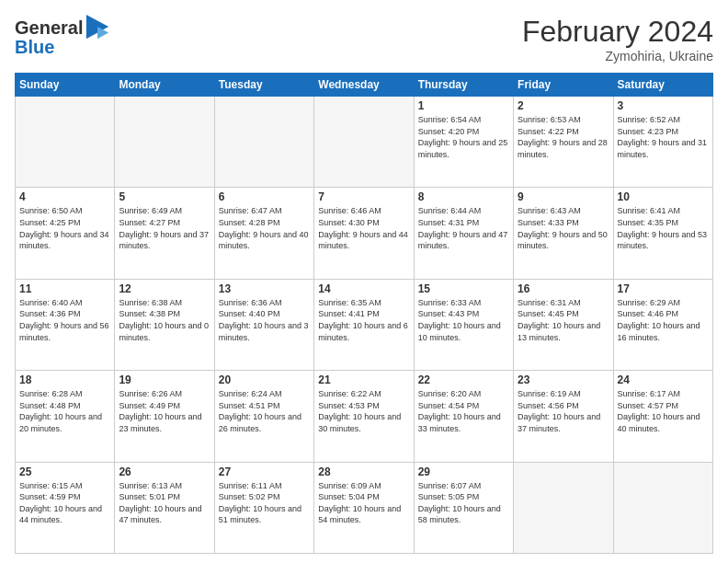 This screenshot has width=728, height=563. Describe the element at coordinates (265, 197) in the screenshot. I see `day-number: 6` at that location.